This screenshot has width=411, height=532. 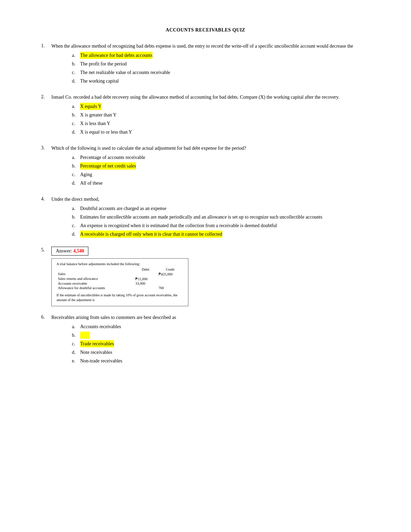 What do you see at coordinates (211, 344) in the screenshot?
I see `question-6-options: a. Accounts receivables b. c. Trade rece…` at bounding box center [211, 344].